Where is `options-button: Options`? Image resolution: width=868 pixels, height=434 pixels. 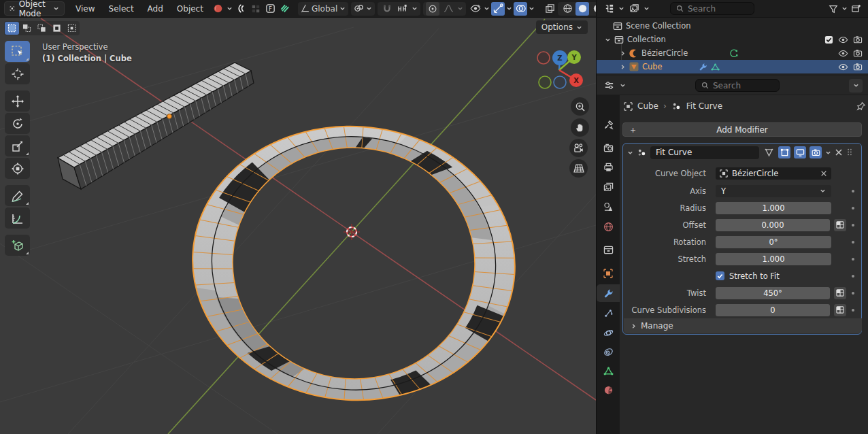 options-button: Options is located at coordinates (562, 27).